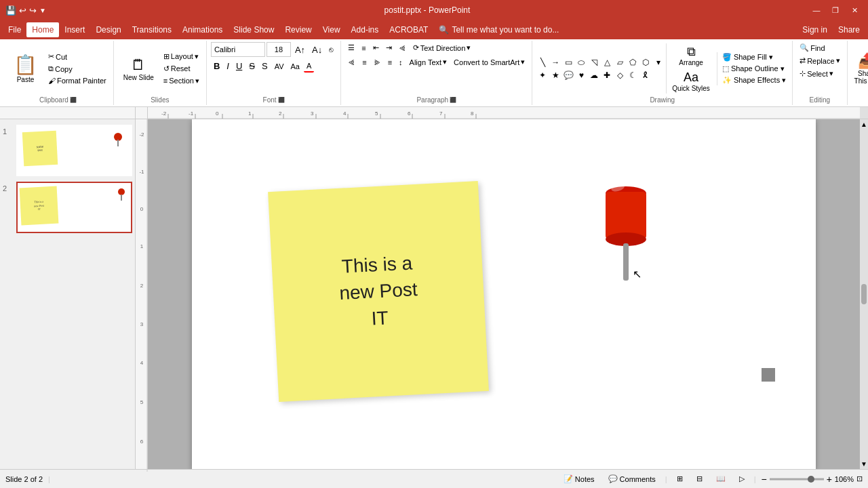 Image resolution: width=868 pixels, height=488 pixels. I want to click on font-name-input, so click(238, 49).